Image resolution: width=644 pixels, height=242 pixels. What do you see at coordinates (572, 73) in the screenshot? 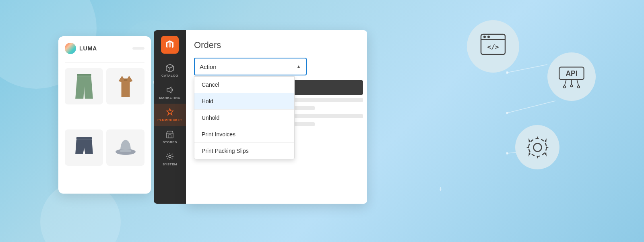
I see `svg-text: API` at bounding box center [572, 73].